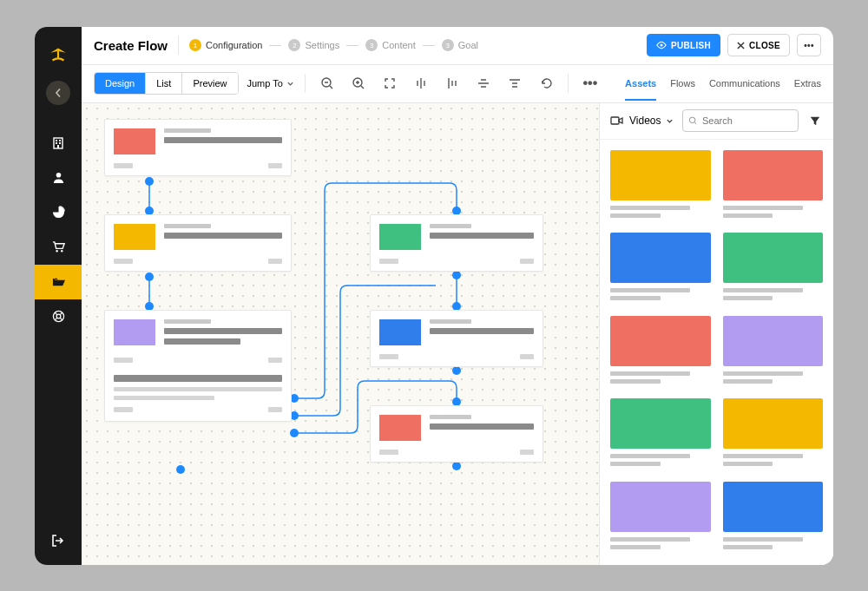 This screenshot has width=868, height=591. Describe the element at coordinates (421, 83) in the screenshot. I see `align-center-h-button` at that location.